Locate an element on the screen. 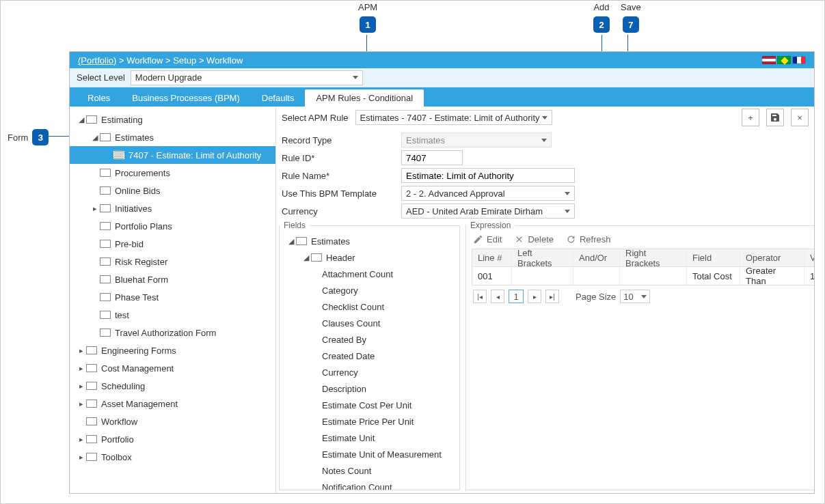 This screenshot has width=825, height=504. fields-item: Estimate Price Per Unit is located at coordinates (369, 421).